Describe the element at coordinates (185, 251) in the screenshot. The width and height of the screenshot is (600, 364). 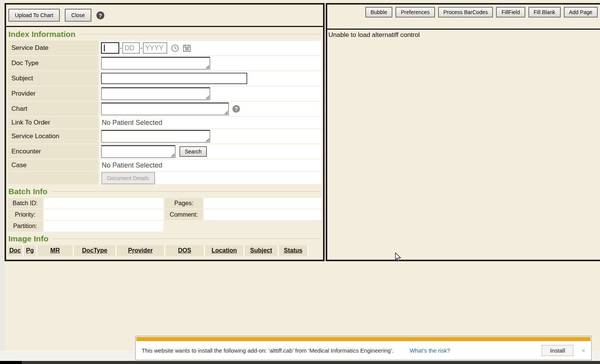
I see `column-header-dos: DOS` at that location.